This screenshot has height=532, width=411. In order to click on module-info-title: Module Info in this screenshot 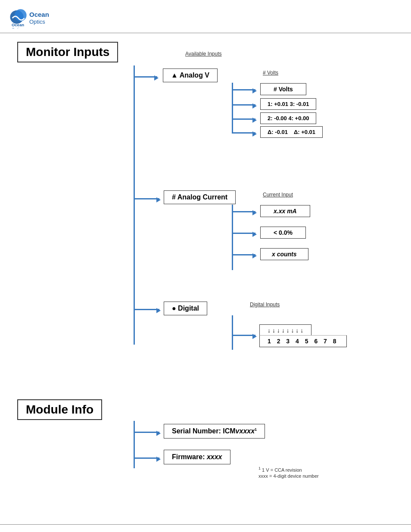, I will do `click(59, 410)`.